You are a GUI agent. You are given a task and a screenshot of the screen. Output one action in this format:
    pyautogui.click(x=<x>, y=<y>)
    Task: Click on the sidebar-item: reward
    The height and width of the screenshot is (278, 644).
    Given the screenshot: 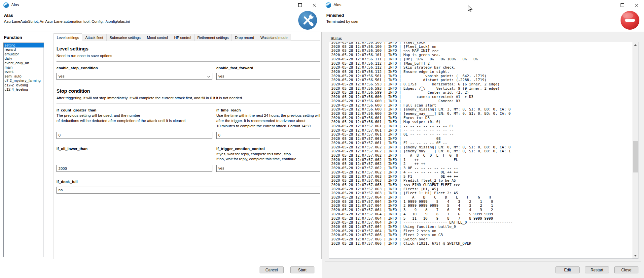 What is the action you would take?
    pyautogui.click(x=24, y=49)
    